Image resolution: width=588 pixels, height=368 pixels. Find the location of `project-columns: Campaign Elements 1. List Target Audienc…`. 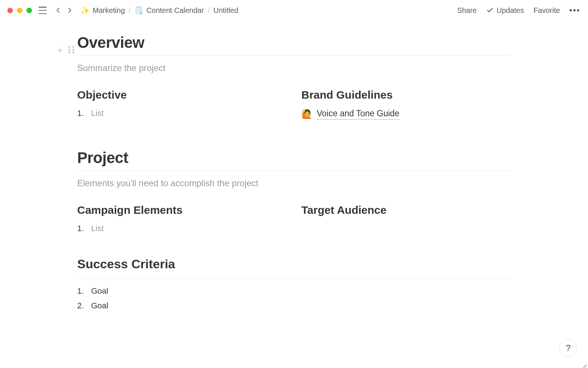

project-columns: Campaign Elements 1. List Target Audienc… is located at coordinates (294, 221).